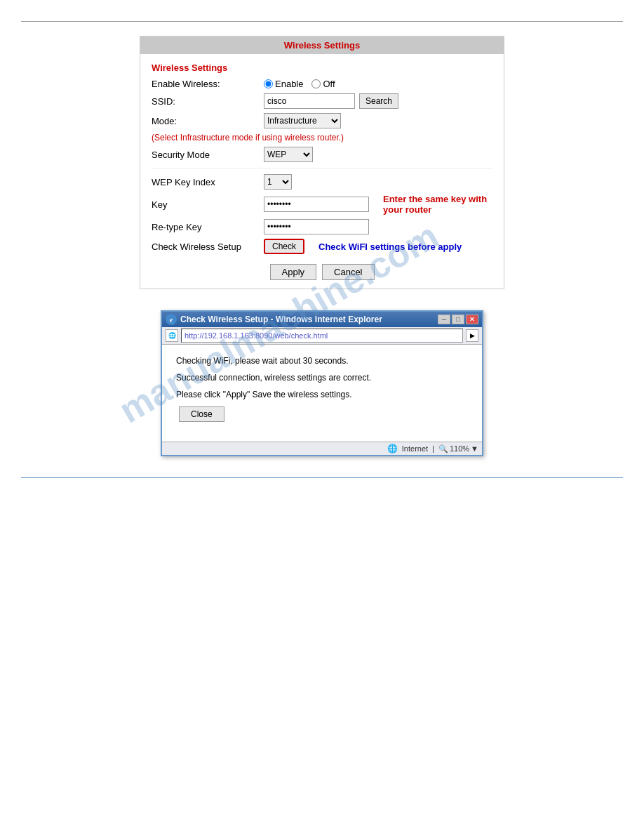  I want to click on apply-button: Apply, so click(293, 272).